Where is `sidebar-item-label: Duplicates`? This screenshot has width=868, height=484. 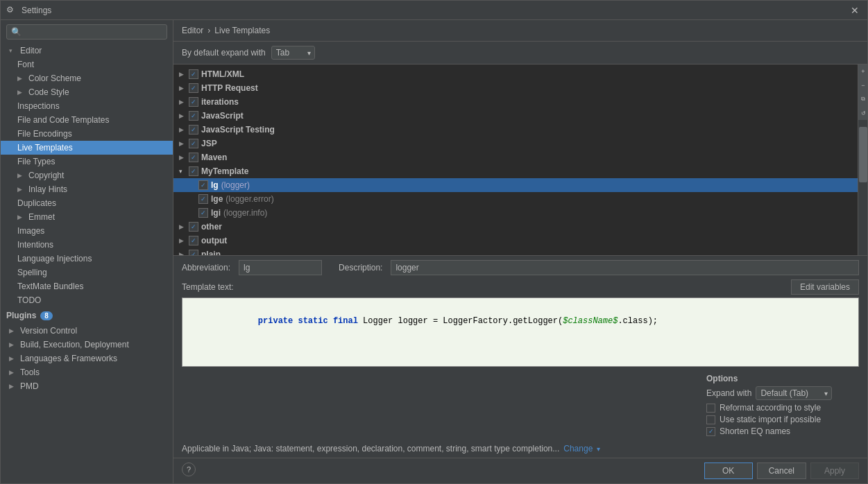
sidebar-item-label: Duplicates is located at coordinates (92, 203).